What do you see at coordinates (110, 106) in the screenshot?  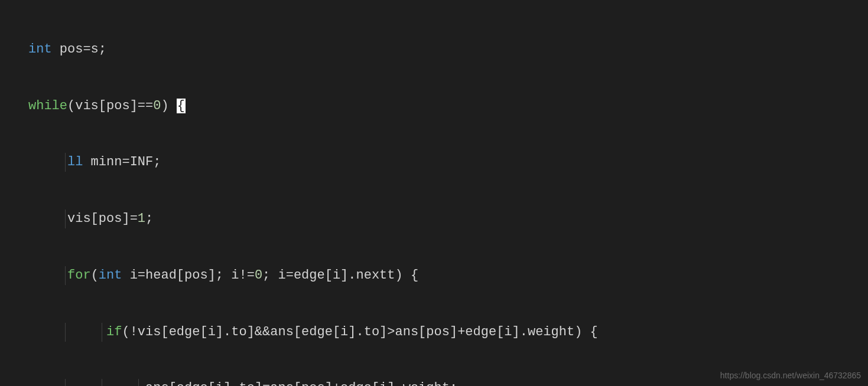 I see `code-text: (vis[pos]==` at bounding box center [110, 106].